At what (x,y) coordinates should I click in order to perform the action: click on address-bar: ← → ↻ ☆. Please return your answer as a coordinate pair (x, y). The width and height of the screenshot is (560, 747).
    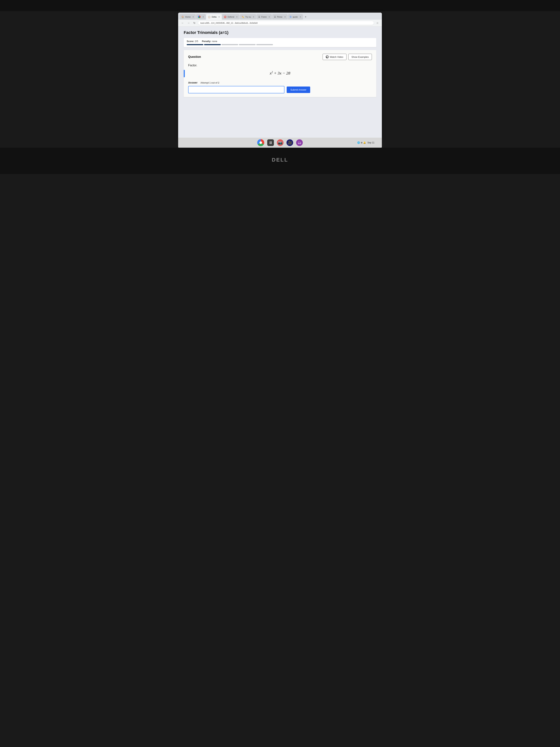
    Looking at the image, I should click on (280, 23).